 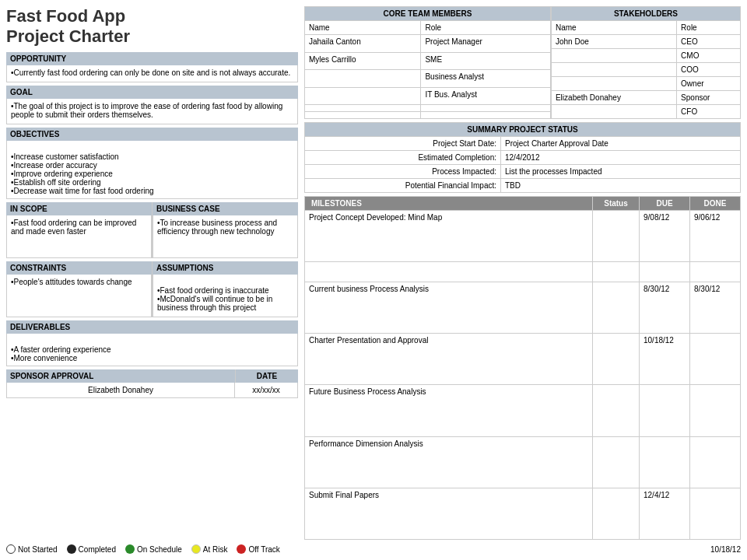 What do you see at coordinates (79, 208) in the screenshot?
I see `in-scope-header: IN SCOPE` at bounding box center [79, 208].